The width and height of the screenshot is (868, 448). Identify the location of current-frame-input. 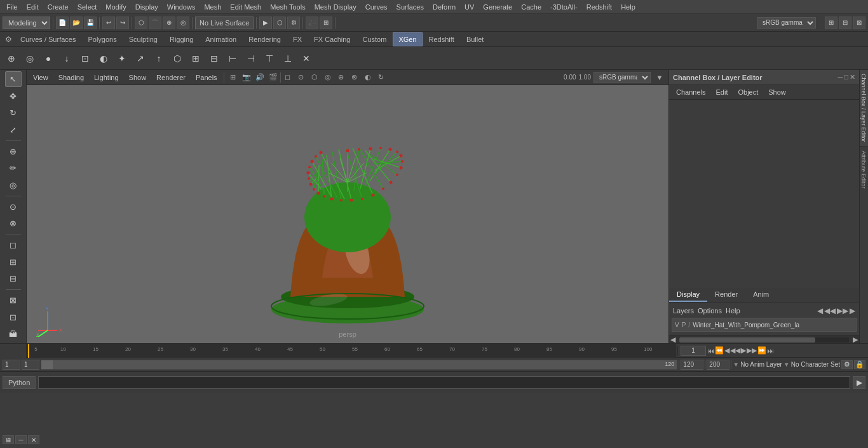
(693, 351).